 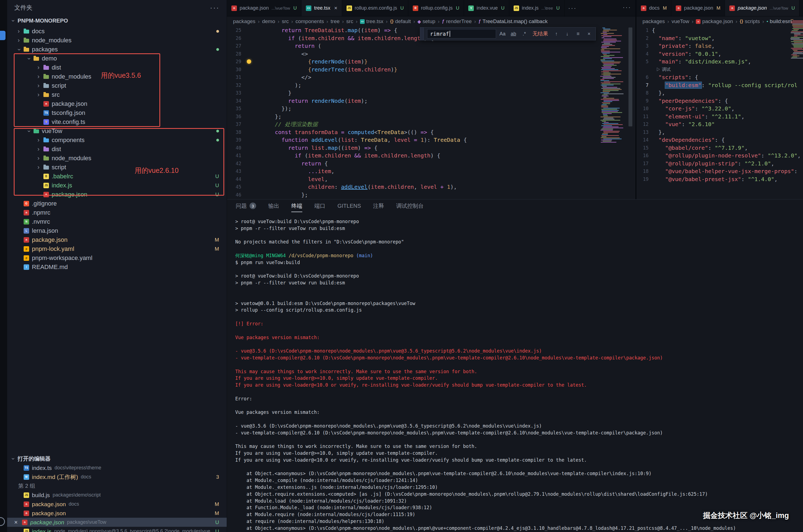 I want to click on breadcrumb-item: {}default, so click(x=400, y=21).